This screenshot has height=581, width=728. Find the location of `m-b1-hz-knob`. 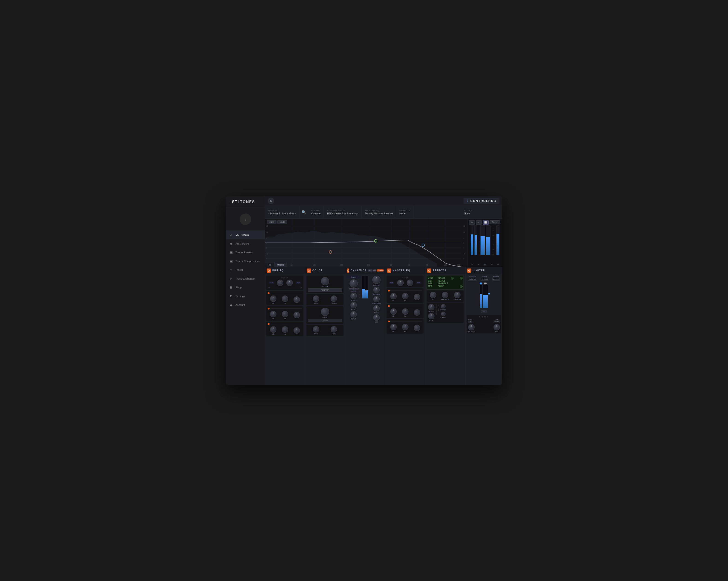

m-b1-hz-knob is located at coordinates (405, 296).